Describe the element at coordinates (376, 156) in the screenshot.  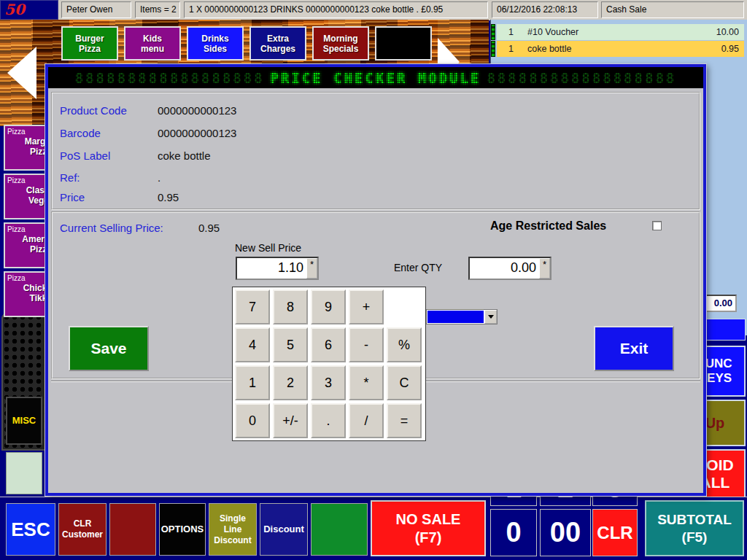
I see `field-row: PoS Label coke bottle` at that location.